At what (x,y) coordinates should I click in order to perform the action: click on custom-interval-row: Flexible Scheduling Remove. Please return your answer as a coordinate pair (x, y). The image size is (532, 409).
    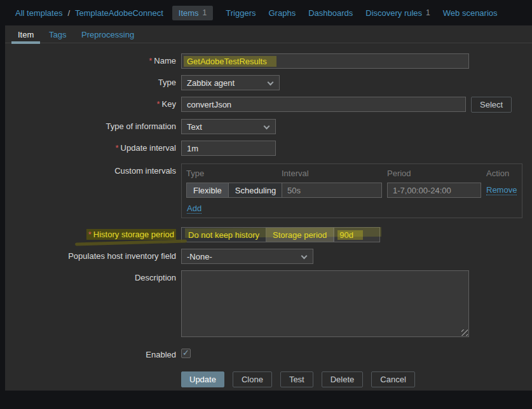
    Looking at the image, I should click on (352, 190).